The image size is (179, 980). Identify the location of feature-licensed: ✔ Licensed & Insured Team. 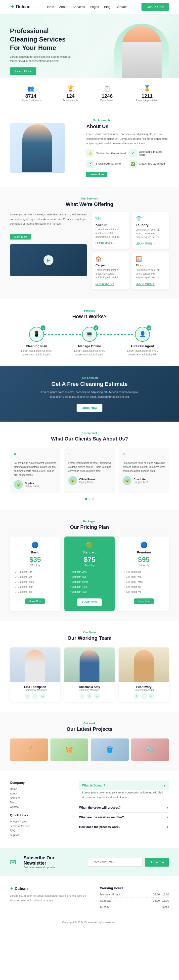
(149, 153).